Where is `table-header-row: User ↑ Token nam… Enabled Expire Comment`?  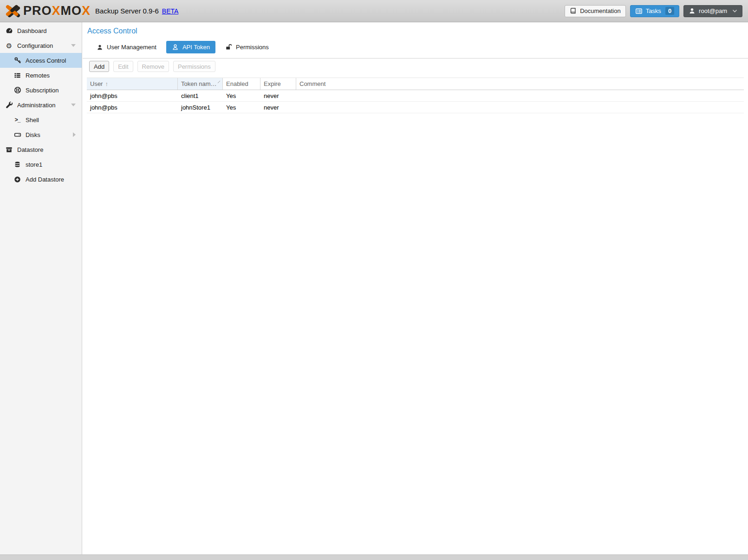
table-header-row: User ↑ Token nam… Enabled Expire Comment is located at coordinates (415, 84).